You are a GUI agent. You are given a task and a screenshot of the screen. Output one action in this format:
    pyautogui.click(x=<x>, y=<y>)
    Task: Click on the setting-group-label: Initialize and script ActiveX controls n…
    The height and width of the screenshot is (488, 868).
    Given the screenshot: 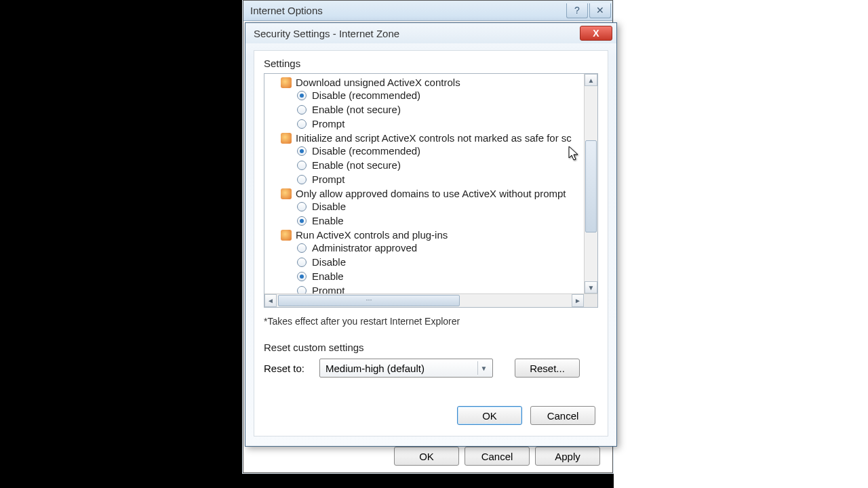 What is the action you would take?
    pyautogui.click(x=434, y=138)
    